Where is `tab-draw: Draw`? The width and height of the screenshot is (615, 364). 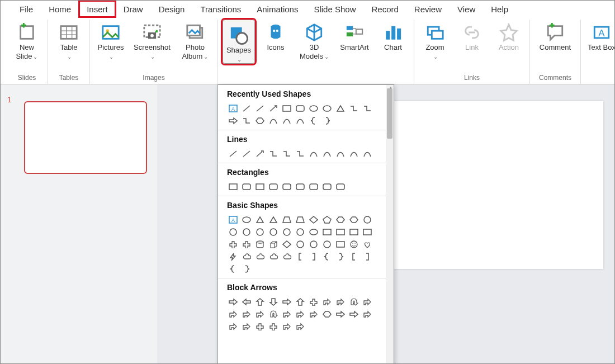
tab-draw: Draw is located at coordinates (133, 9).